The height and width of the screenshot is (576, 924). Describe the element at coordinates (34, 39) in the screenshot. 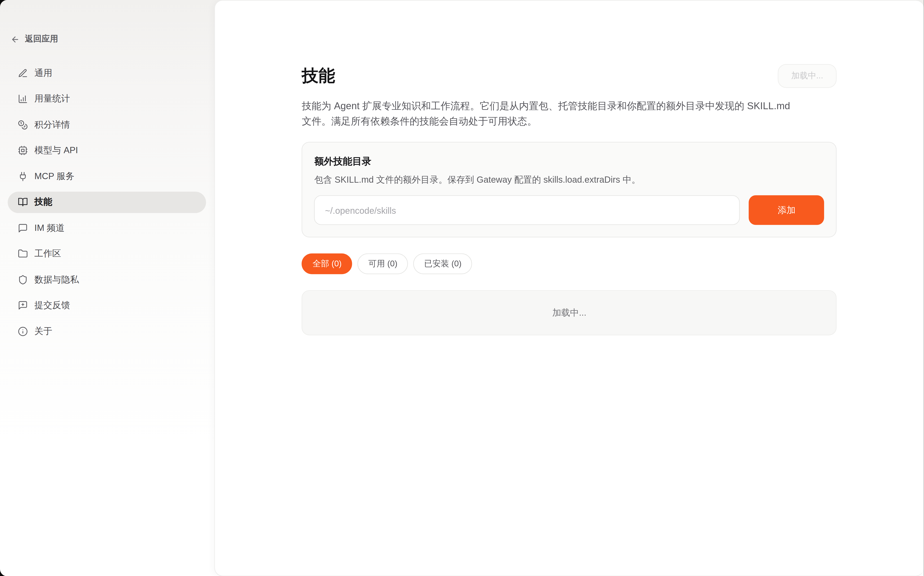

I see `back-to-app-button: 返回应用` at that location.